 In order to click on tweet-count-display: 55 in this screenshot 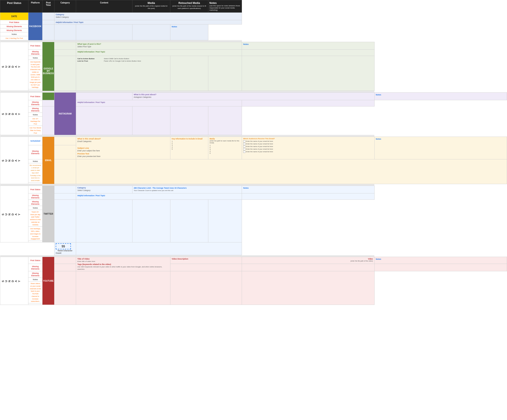, I will do `click(63, 246)`.